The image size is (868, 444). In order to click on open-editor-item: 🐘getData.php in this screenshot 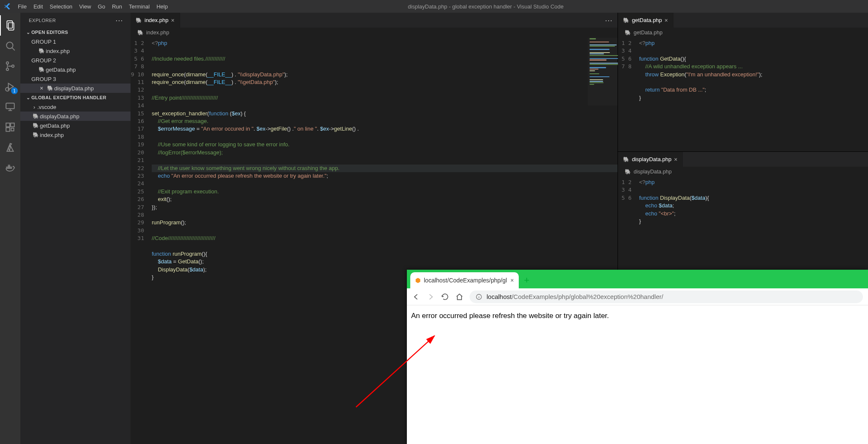, I will do `click(75, 70)`.